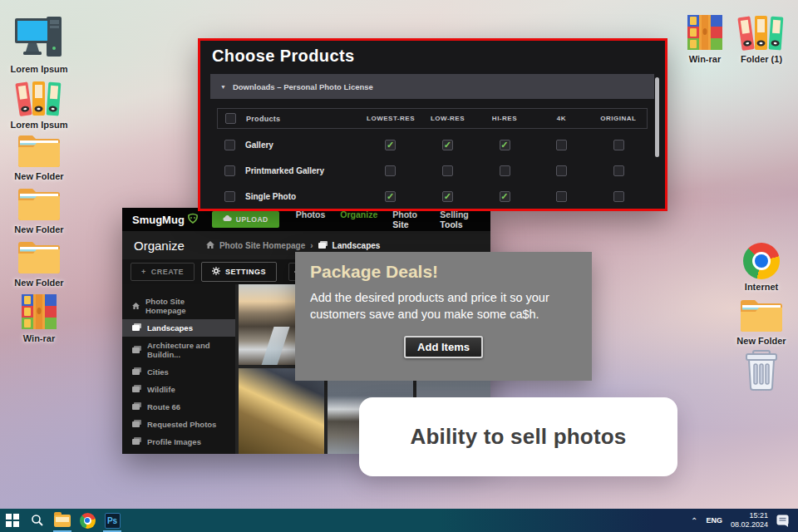 Image resolution: width=798 pixels, height=532 pixels. I want to click on clock-time: 15:21, so click(750, 515).